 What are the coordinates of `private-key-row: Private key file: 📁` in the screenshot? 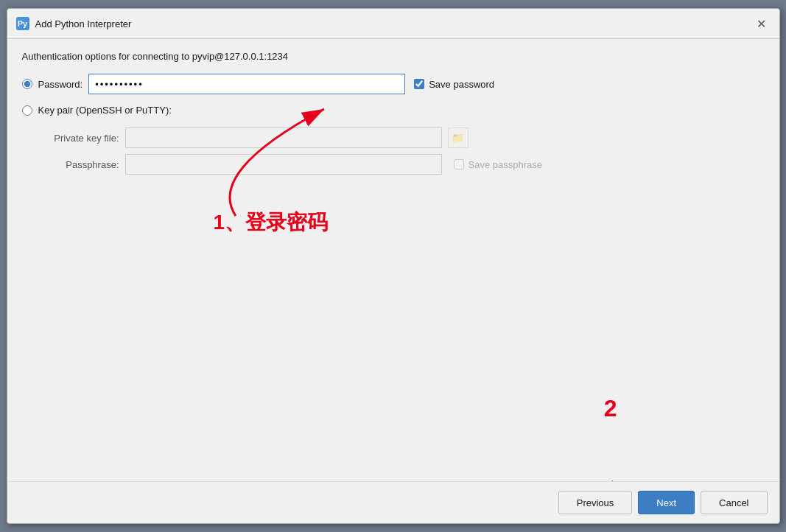 It's located at (401, 138).